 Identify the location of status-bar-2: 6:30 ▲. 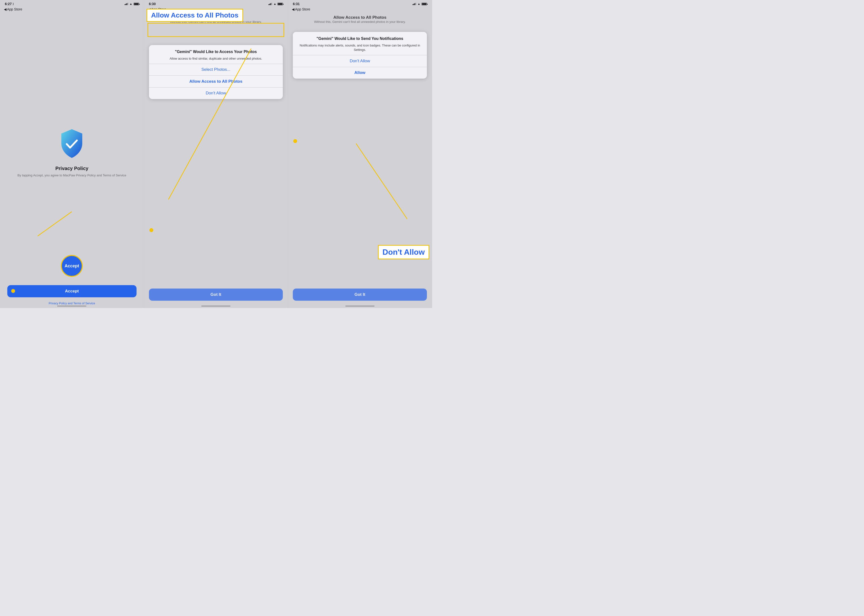
(216, 3).